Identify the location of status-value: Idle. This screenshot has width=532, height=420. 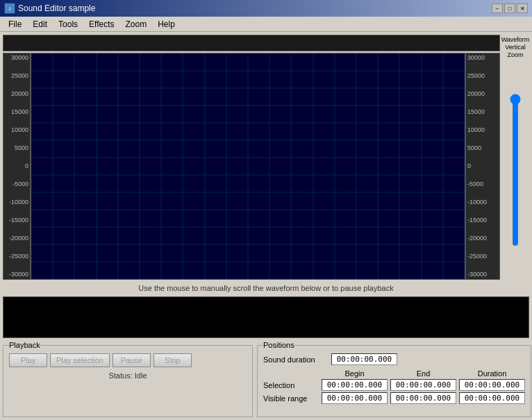
(141, 376).